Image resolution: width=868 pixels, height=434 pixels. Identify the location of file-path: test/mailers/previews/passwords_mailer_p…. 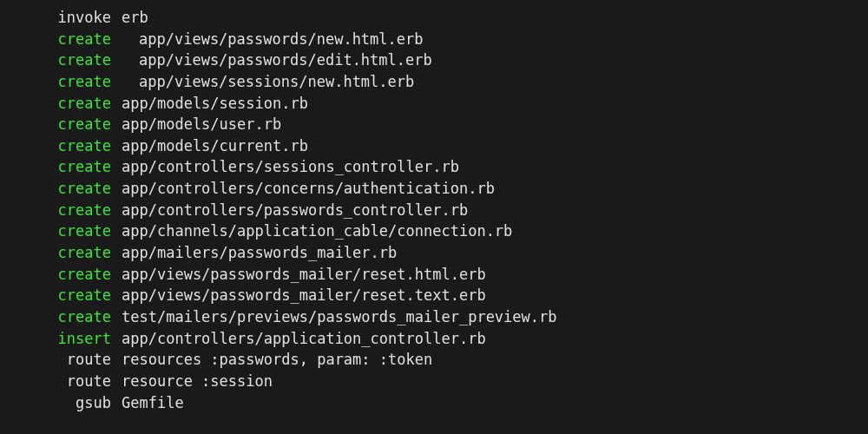
(334, 318).